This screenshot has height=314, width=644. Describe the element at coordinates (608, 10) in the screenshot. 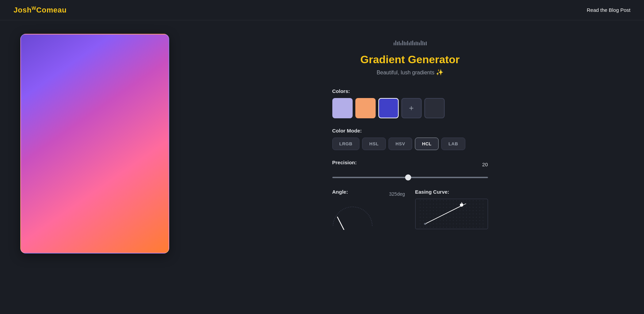

I see `read-blog-link: Read the Blog Post` at that location.